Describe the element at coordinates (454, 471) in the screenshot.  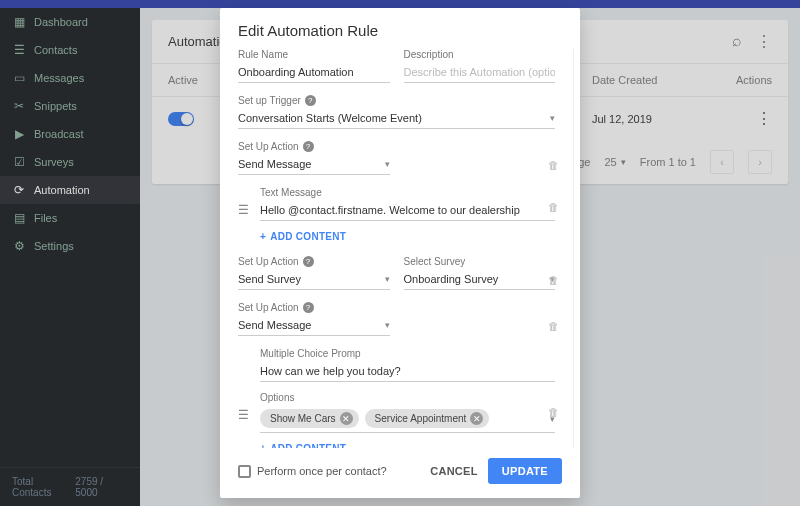
I see `cancel-button: CANCEL` at that location.